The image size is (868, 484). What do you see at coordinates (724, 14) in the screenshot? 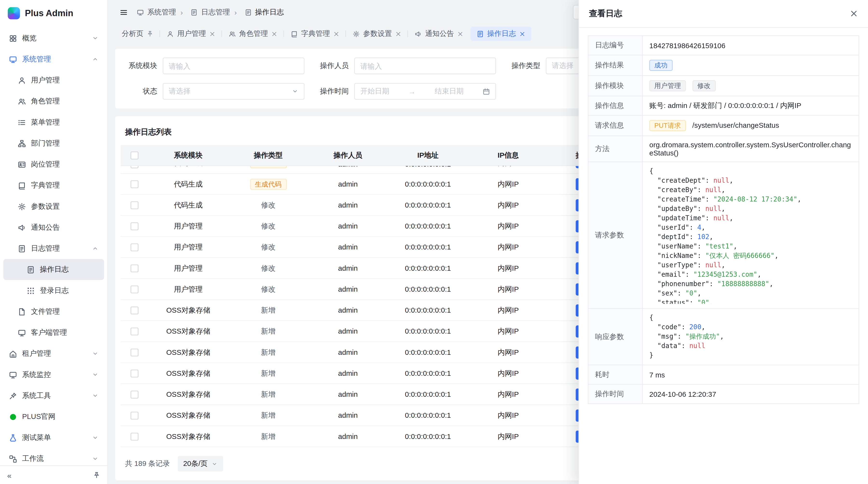
I see `drawer-header: 查看日志` at bounding box center [724, 14].